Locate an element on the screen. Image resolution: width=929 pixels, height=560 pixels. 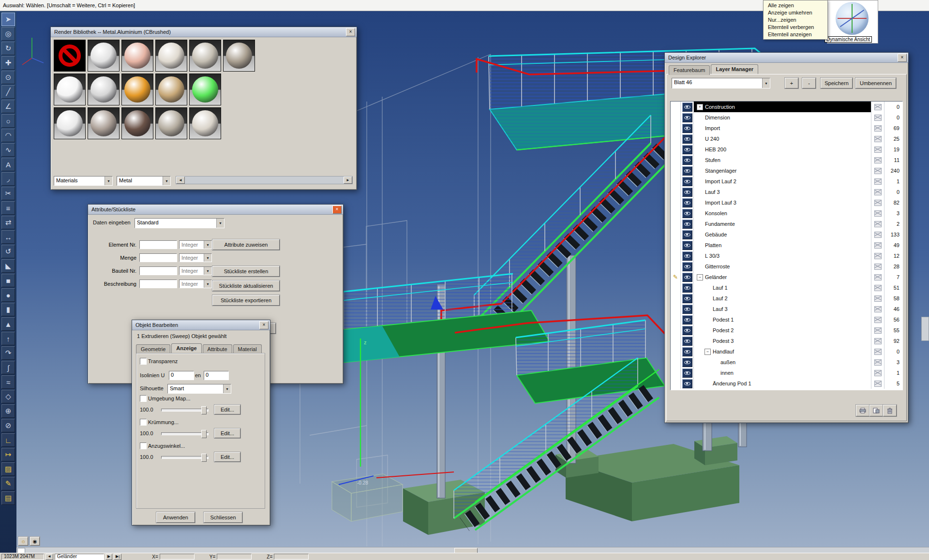
layer-name-cell: Gitterroste is located at coordinates (782, 266).